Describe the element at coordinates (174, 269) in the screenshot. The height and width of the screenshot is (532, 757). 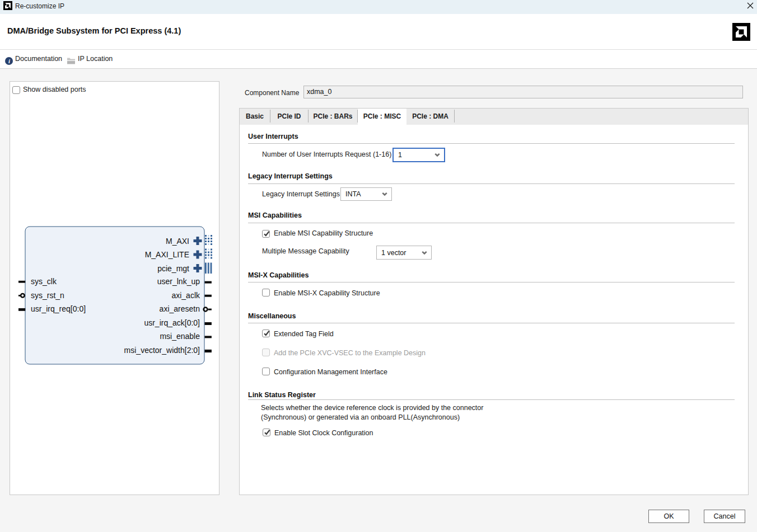
I see `svg-text: pcie_mgt` at that location.